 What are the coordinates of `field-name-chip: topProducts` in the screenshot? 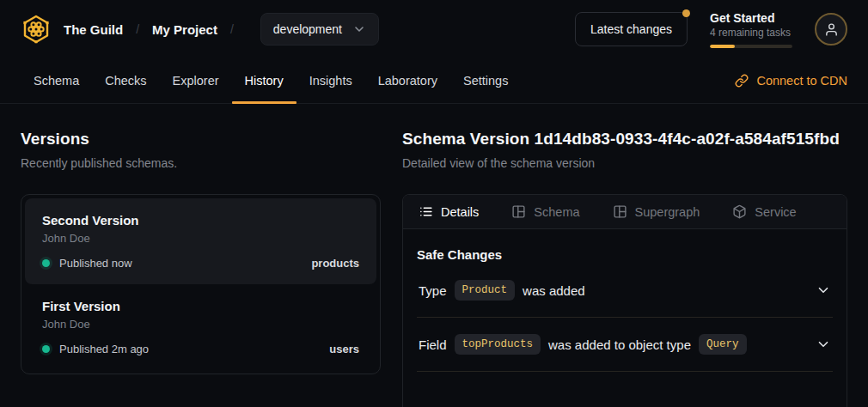 It's located at (498, 344).